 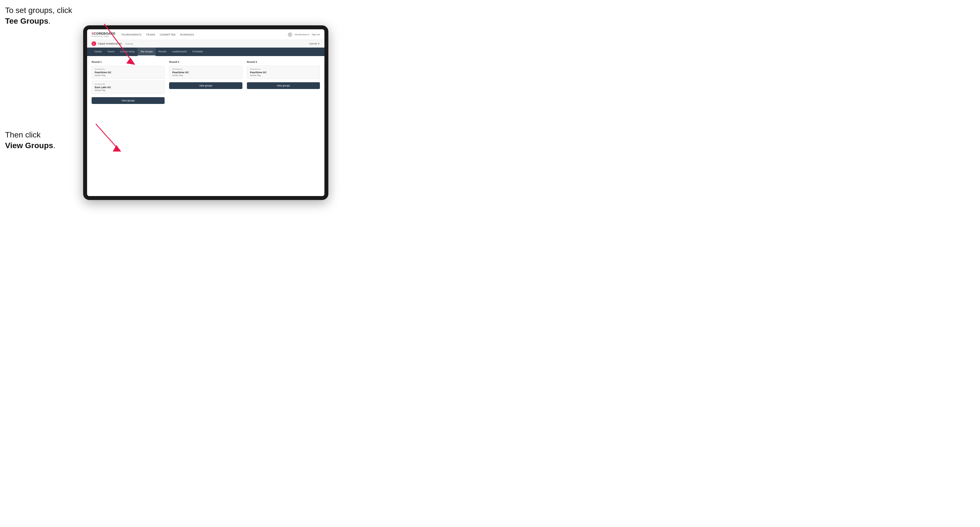 I want to click on top-nav-right: blair@clippd.io Sign out, so click(x=304, y=35).